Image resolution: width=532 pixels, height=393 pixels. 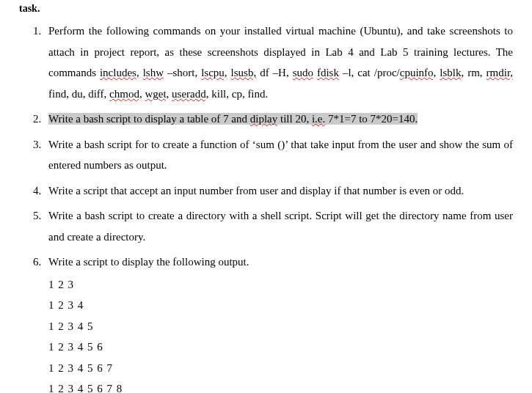 I want to click on spell-error: chmod,, so click(x=126, y=94).